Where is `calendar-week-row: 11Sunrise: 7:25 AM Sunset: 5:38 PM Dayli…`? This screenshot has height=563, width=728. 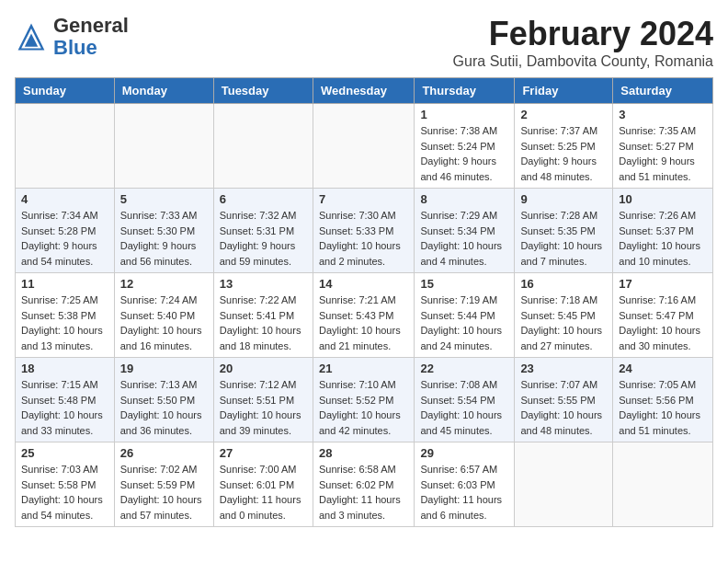
calendar-week-row: 11Sunrise: 7:25 AM Sunset: 5:38 PM Dayli… is located at coordinates (364, 316).